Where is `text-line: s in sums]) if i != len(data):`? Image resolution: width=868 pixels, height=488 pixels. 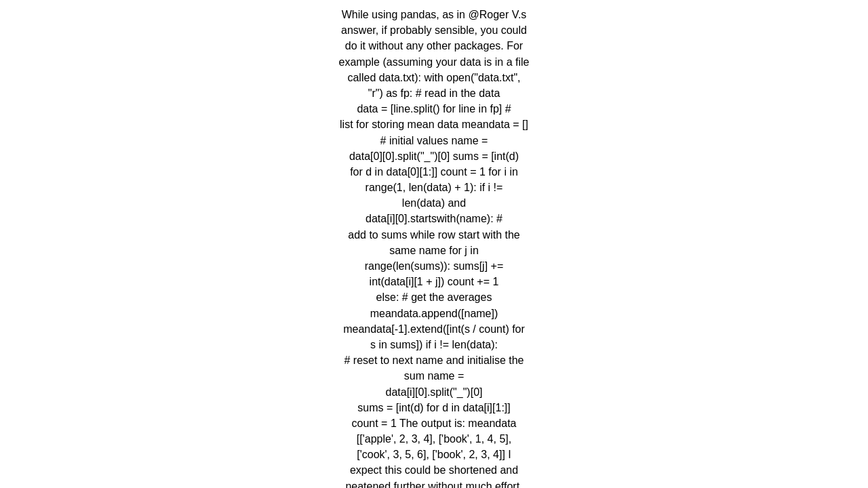 text-line: s in sums]) if i != len(data): is located at coordinates (434, 344).